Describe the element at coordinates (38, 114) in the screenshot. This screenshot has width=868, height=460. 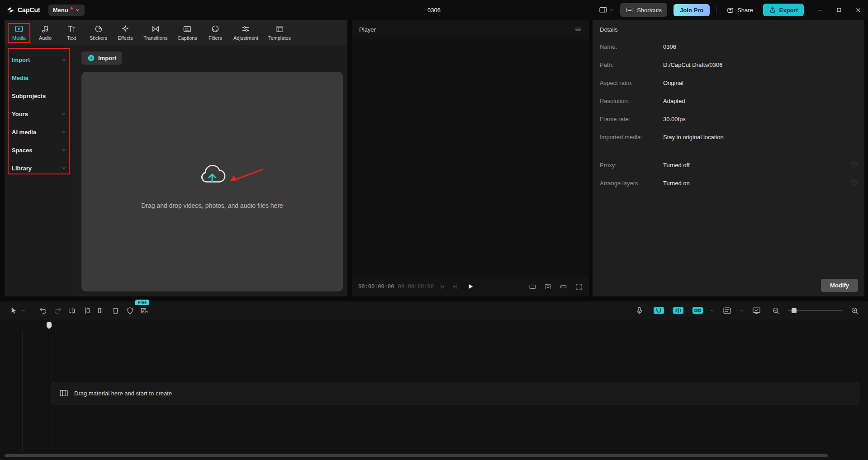
I see `sidebar-item-yours: Yours` at that location.